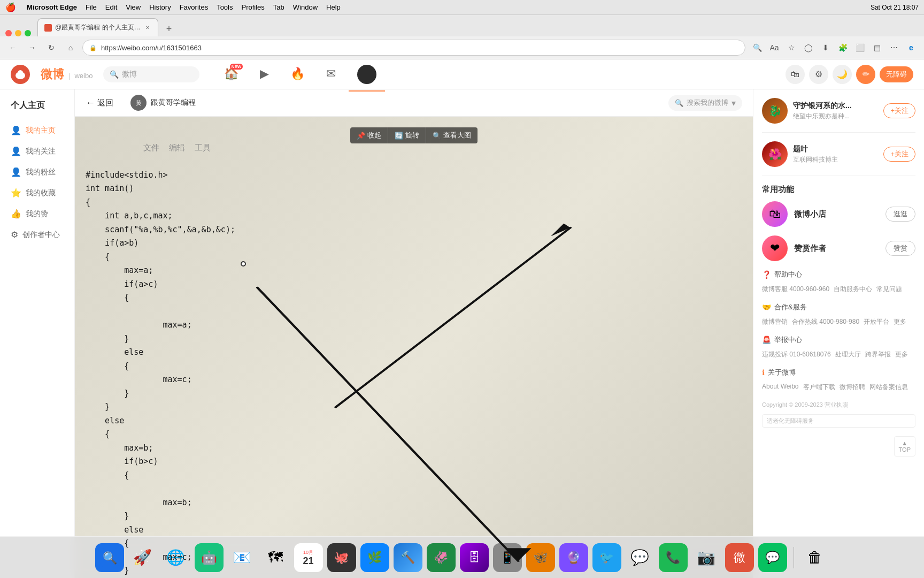 This screenshot has height=578, width=924. What do you see at coordinates (334, 7) in the screenshot?
I see `menubar-help: Help` at bounding box center [334, 7].